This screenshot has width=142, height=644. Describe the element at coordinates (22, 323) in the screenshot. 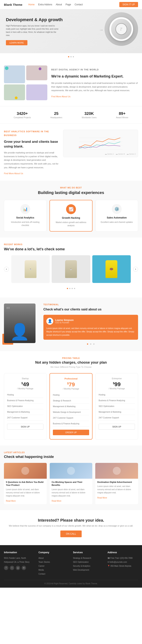

I see `testimonial-person-photo: 👤 "` at that location.